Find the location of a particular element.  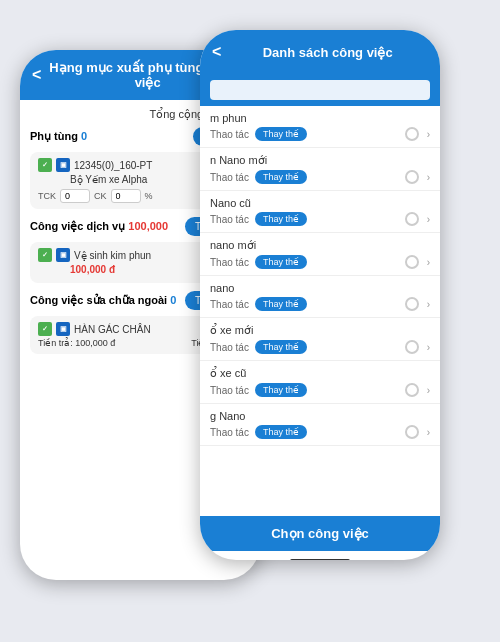

cv-item-price: 100,000 đ is located at coordinates (92, 270).